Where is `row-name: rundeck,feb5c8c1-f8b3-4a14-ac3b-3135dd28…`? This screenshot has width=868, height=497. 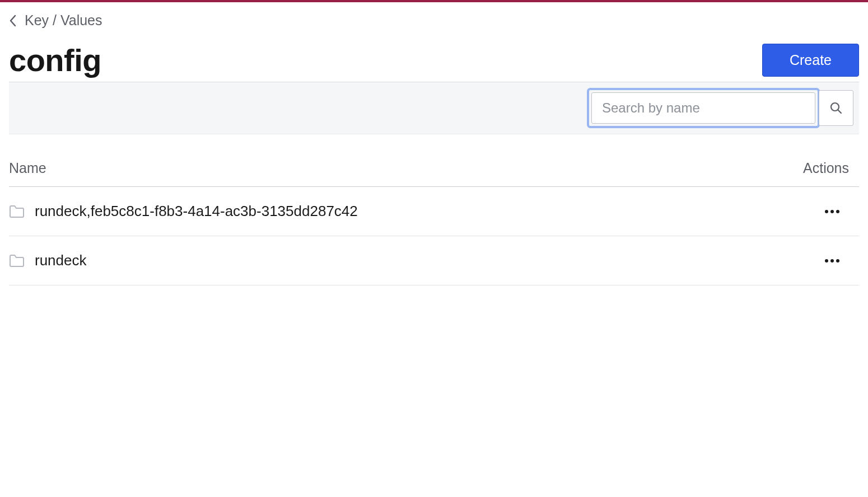
row-name: rundeck,feb5c8c1-f8b3-4a14-ac3b-3135dd28… is located at coordinates (196, 212).